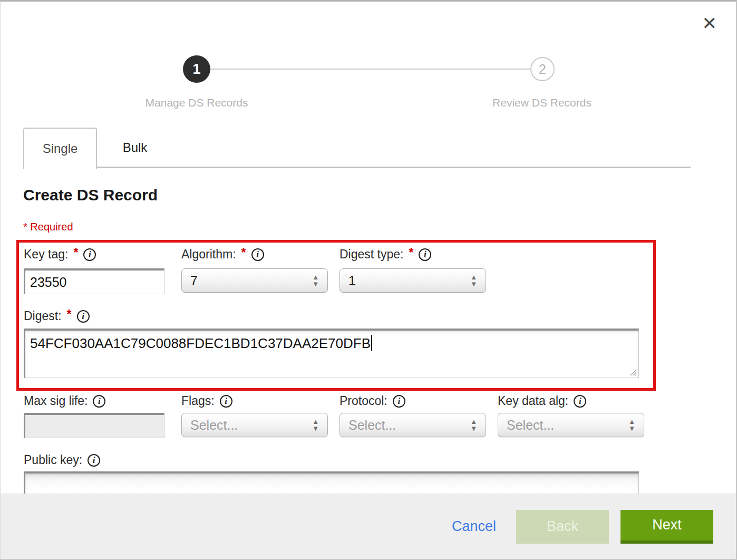 Image resolution: width=737 pixels, height=560 pixels. Describe the element at coordinates (222, 254) in the screenshot. I see `algorithm-label: Algorithm: * i` at that location.